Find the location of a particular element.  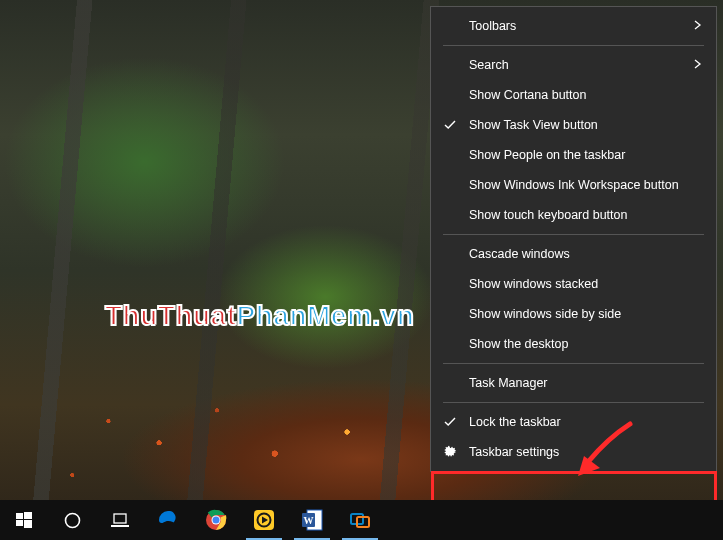

menu-item-show-touch-keyboard: Show touch keyboard button is located at coordinates (574, 215).